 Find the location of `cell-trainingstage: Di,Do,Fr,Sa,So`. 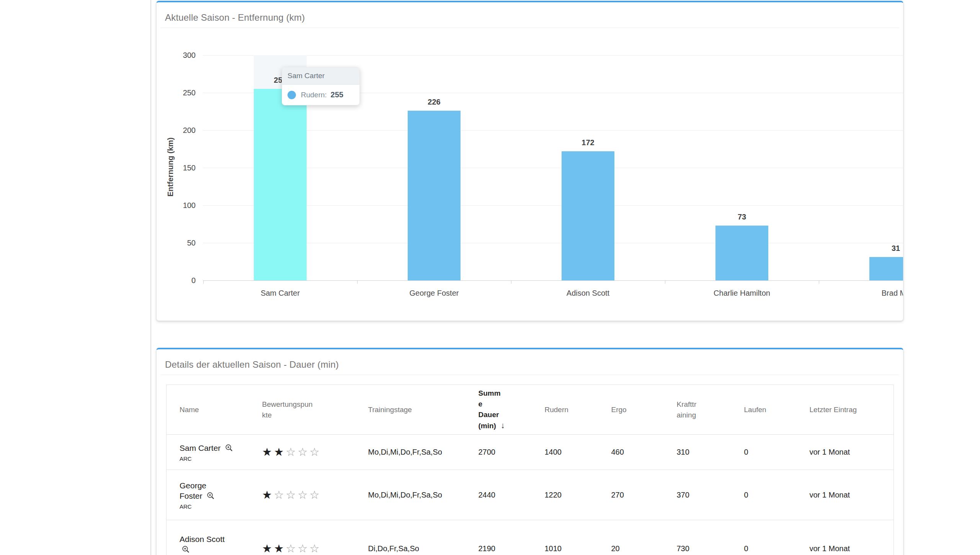

cell-trainingstage: Di,Do,Fr,Sa,So is located at coordinates (417, 538).